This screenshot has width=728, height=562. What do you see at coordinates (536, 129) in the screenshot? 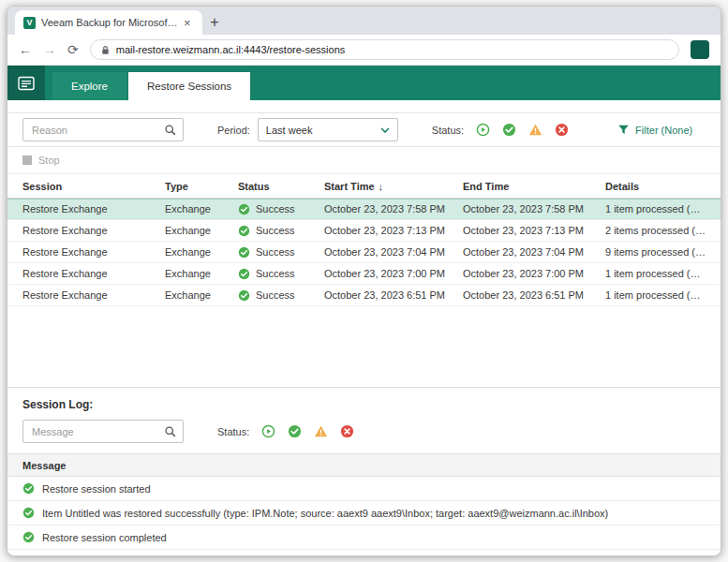
I see `status-warning-icon` at bounding box center [536, 129].